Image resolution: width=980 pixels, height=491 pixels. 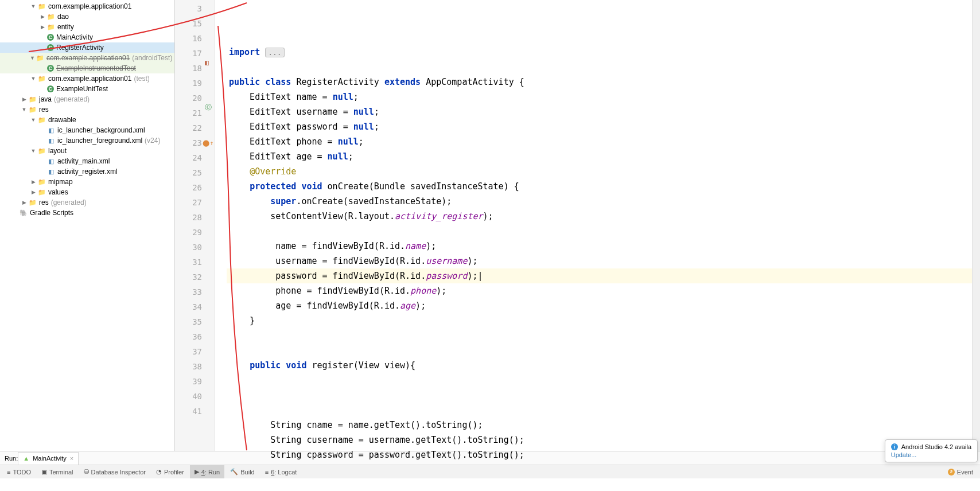 I want to click on run-tab-main: ▲ MainActivity ×, so click(x=48, y=458).